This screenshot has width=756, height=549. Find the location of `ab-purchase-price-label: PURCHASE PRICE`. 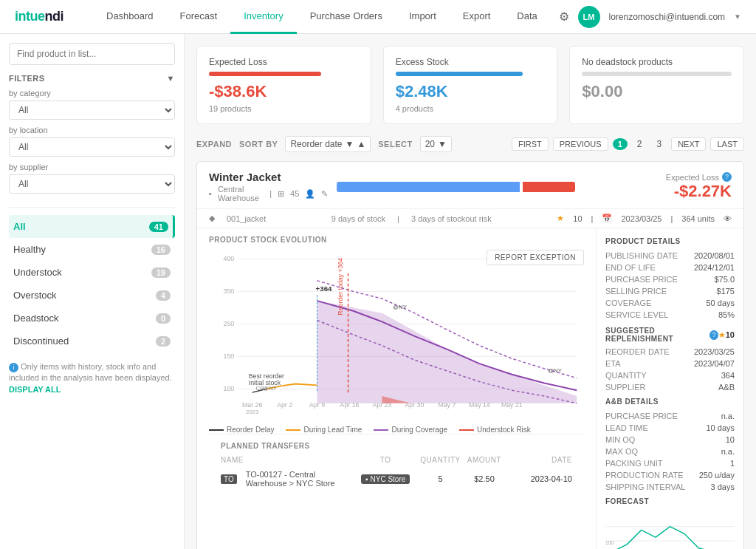

ab-purchase-price-label: PURCHASE PRICE is located at coordinates (642, 416).